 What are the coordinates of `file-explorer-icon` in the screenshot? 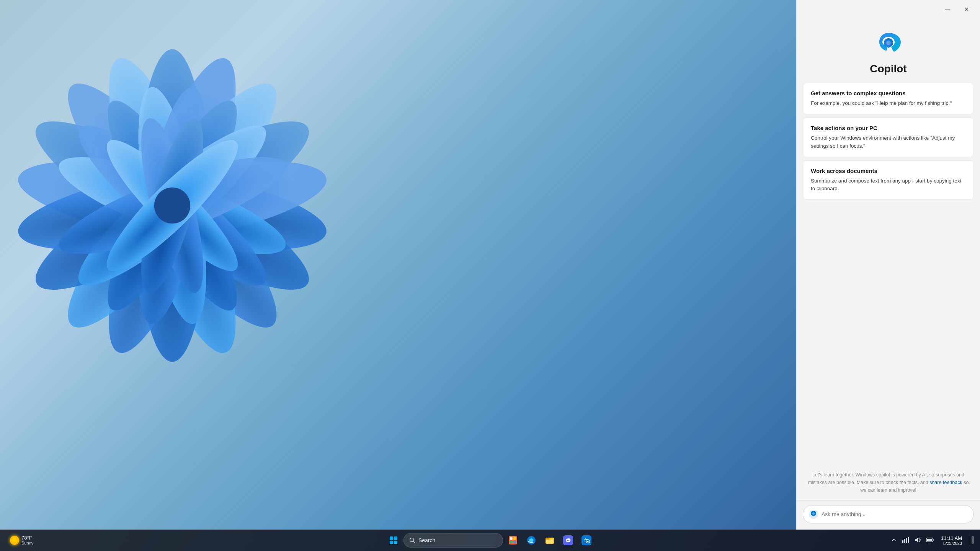 It's located at (550, 540).